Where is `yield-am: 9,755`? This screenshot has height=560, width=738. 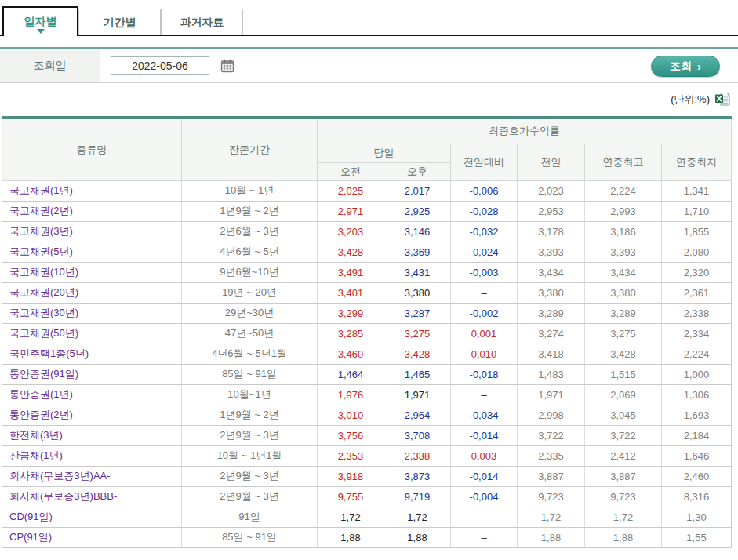
yield-am: 9,755 is located at coordinates (351, 496).